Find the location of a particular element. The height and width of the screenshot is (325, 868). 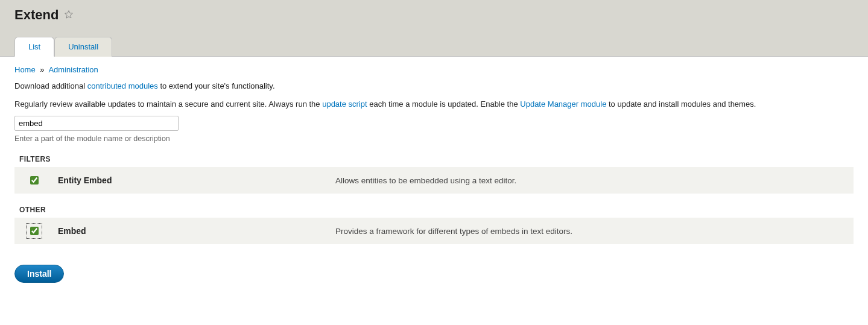

help2-post: to update and install modules and themes… is located at coordinates (681, 104).